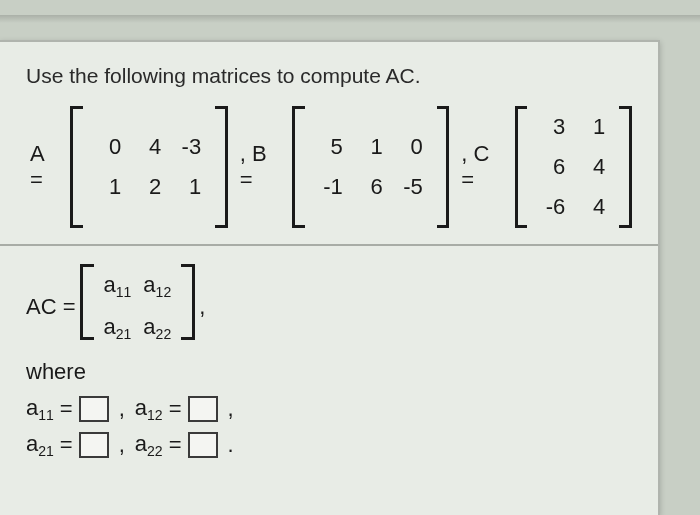 This screenshot has width=700, height=515. I want to click on matrix-cell: -3, so click(189, 147).